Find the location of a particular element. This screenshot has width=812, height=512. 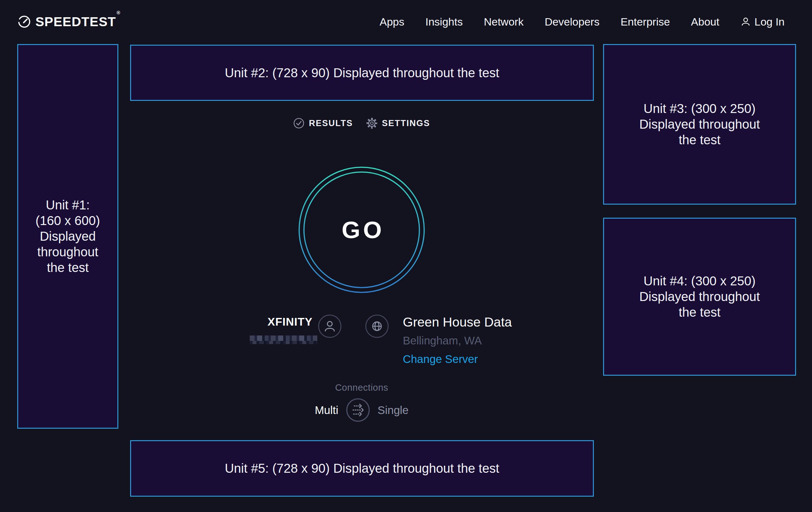

top-nav-bar: SPEEDTEST® Apps Insights Network Develop… is located at coordinates (406, 22).